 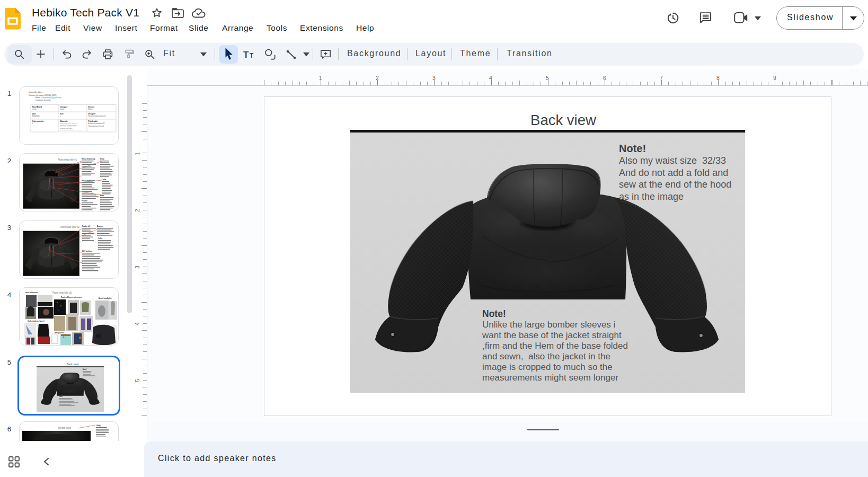 What do you see at coordinates (97, 123) in the screenshot?
I see `svg-text: At Least by november 27` at bounding box center [97, 123].